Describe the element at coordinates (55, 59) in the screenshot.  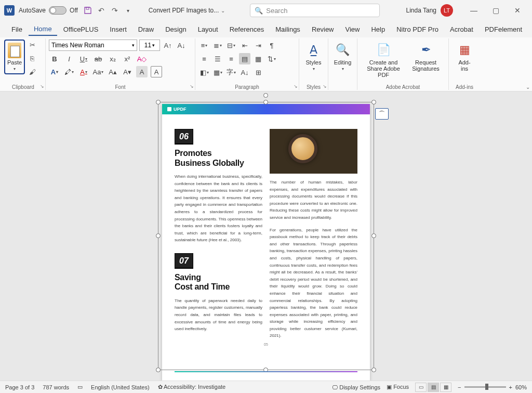
I see `bold-button: B` at that location.